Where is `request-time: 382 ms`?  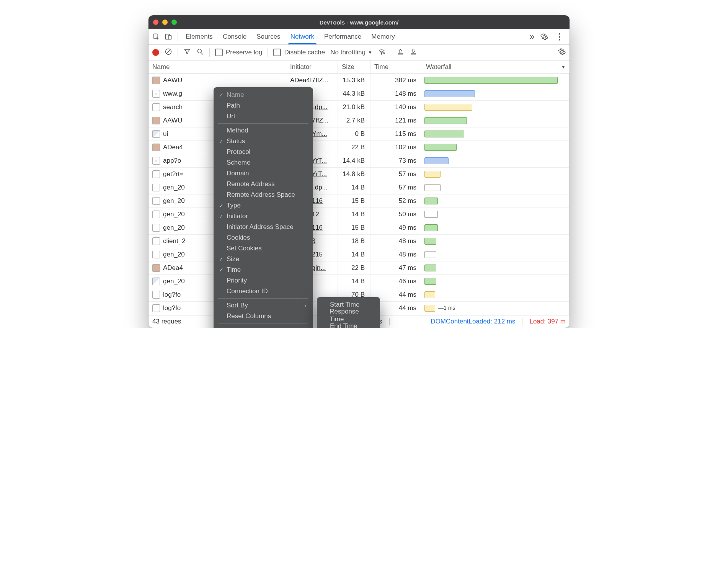
request-time: 382 ms is located at coordinates (397, 80).